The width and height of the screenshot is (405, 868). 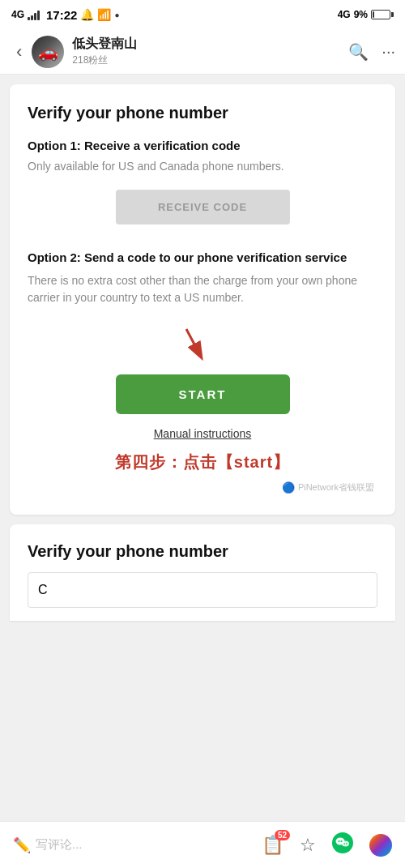 I want to click on search-button: 🔍, so click(x=358, y=52).